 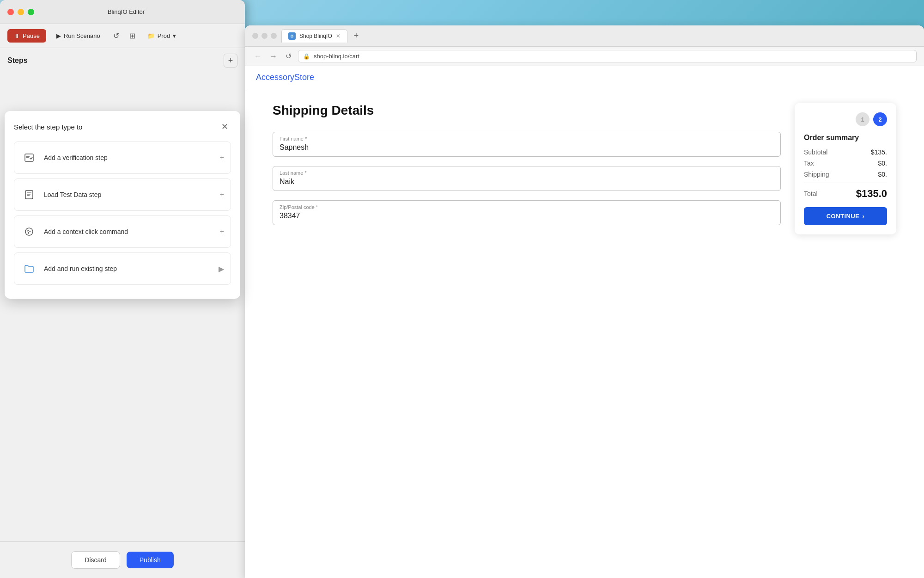 What do you see at coordinates (845, 119) in the screenshot?
I see `step-indicator: 1 2` at bounding box center [845, 119].